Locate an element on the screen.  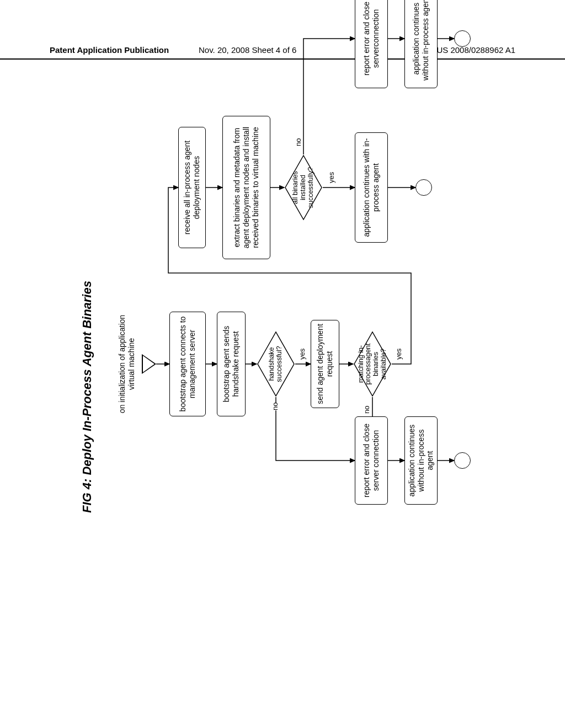
step-report-close-left: report error and close server connection is located at coordinates (371, 461).